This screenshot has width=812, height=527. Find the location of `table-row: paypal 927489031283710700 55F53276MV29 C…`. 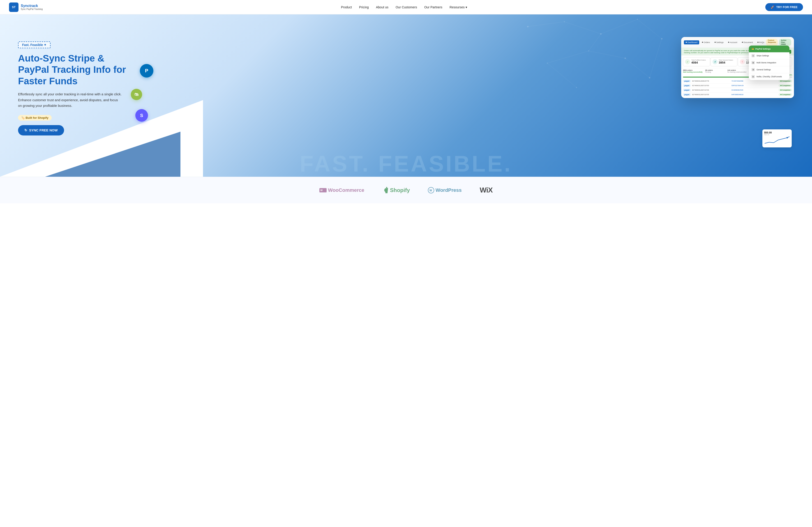

table-row: paypal 927489031283710700 55F53276MV29 C… is located at coordinates (738, 86).